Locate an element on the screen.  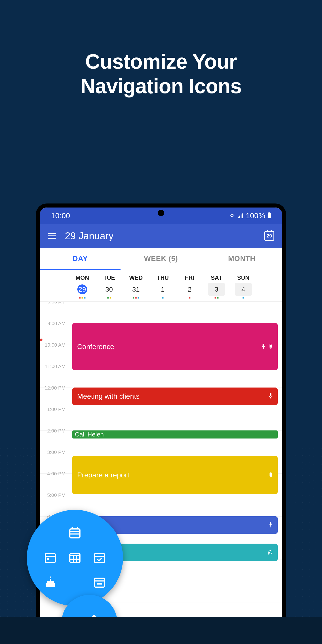
icon-picker-bubble is located at coordinates (75, 558).